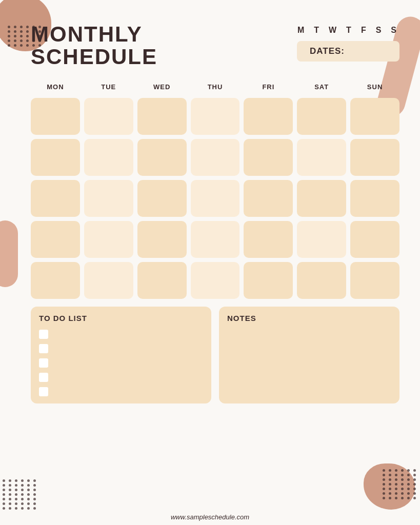  Describe the element at coordinates (333, 30) in the screenshot. I see `day-letter-w: W` at that location.